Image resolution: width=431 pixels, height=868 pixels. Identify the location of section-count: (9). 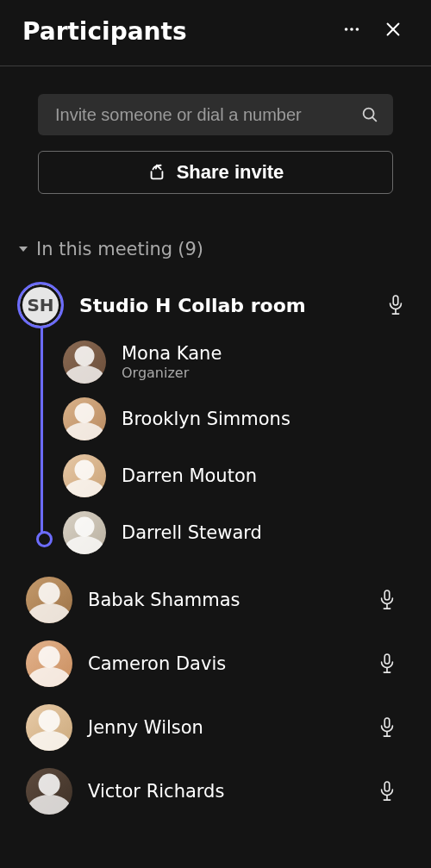
(191, 249).